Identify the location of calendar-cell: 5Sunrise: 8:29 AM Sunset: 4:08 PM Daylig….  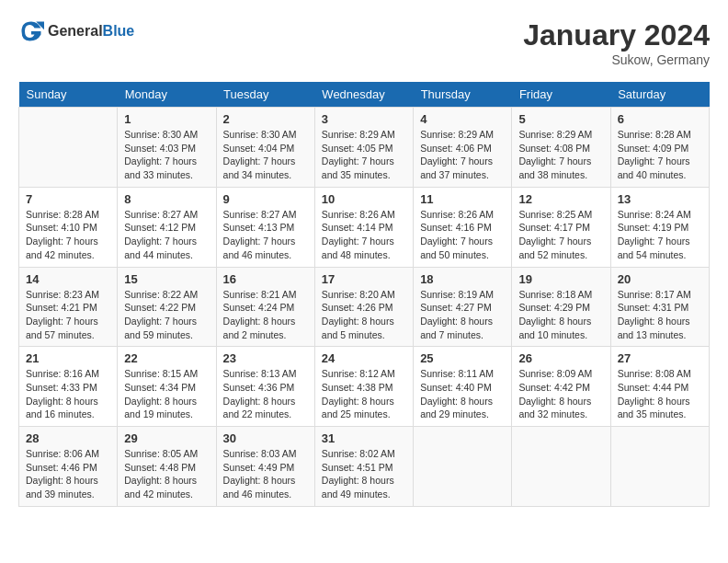
(561, 147).